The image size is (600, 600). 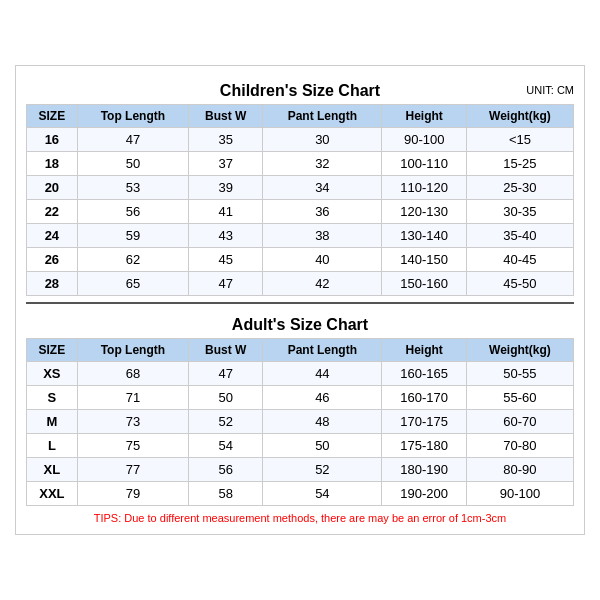 What do you see at coordinates (52, 140) in the screenshot?
I see `table-cell: 16` at bounding box center [52, 140].